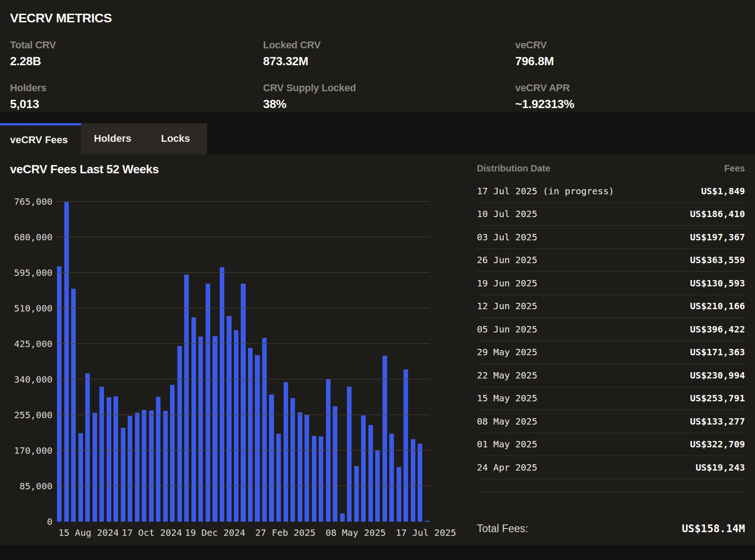 The height and width of the screenshot is (560, 755). Describe the element at coordinates (137, 54) in the screenshot. I see `metric-total-crv: Total CRV 2.28B` at that location.